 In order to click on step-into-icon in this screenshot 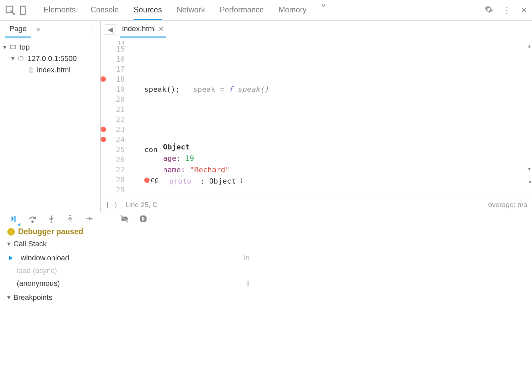, I will do `click(51, 220)`.